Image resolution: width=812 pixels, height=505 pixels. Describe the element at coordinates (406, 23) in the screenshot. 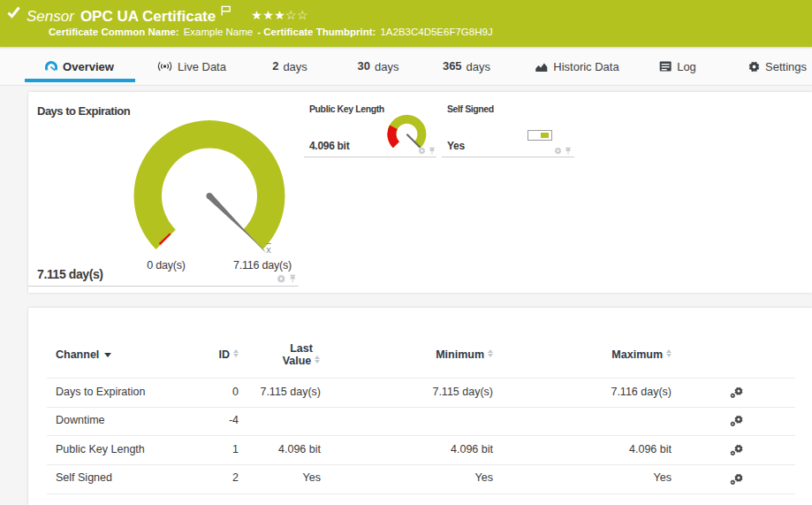

I see `sensor-header: SensorOPC UA Certificate★★★☆☆ Certificat…` at that location.